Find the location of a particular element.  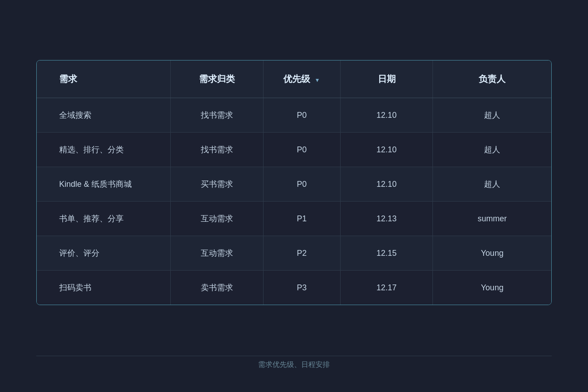

sort-icon: ▼ is located at coordinates (317, 80).